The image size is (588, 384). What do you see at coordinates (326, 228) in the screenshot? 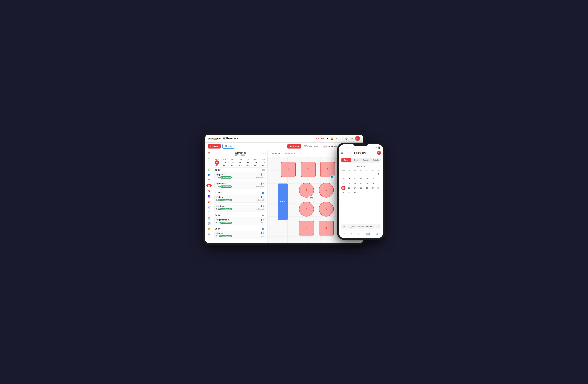
I see `table-9: 9` at bounding box center [326, 228].